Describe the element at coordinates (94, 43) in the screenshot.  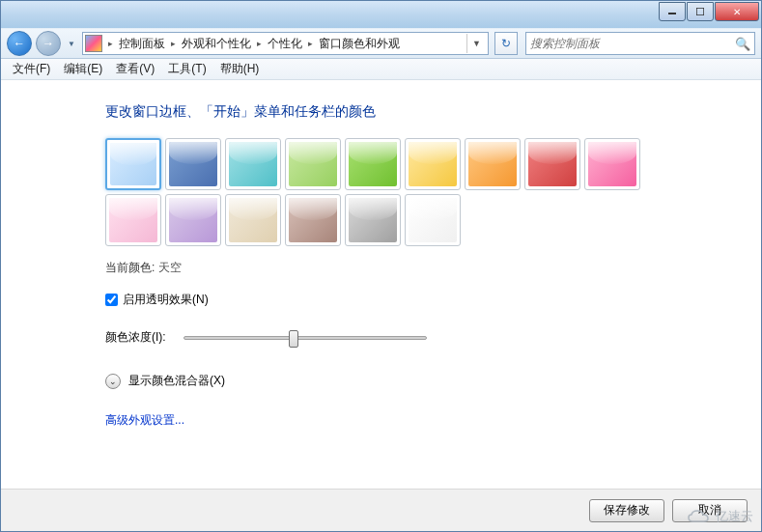
I see `control-panel-icon` at that location.